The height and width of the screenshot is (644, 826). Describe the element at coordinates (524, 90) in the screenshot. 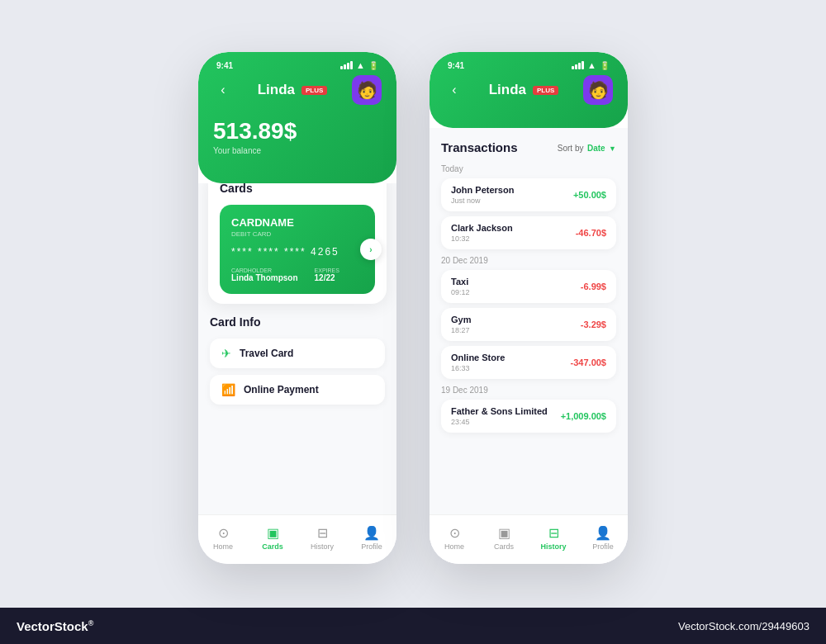

I see `header-center-2: Linda PLUS` at that location.